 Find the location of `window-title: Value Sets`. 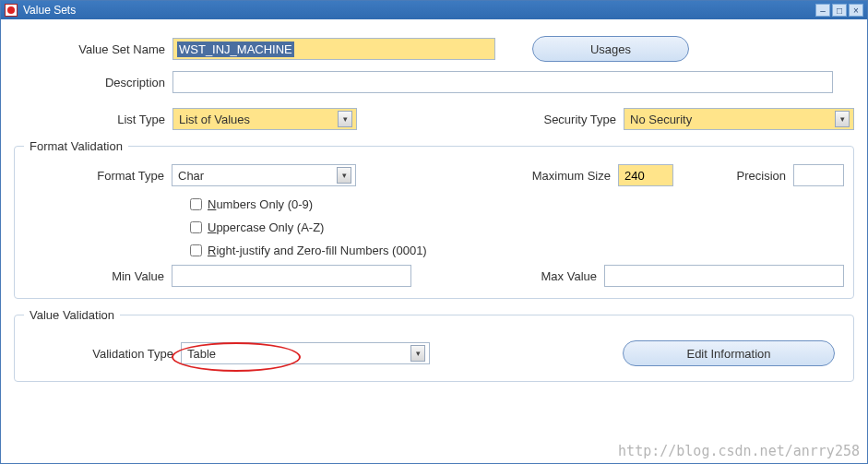

window-title: Value Sets is located at coordinates (419, 10).